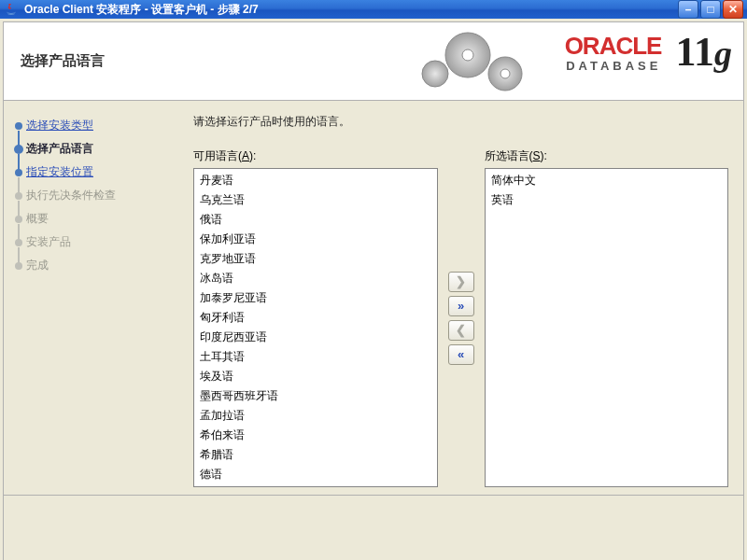 This screenshot has width=747, height=560. What do you see at coordinates (688, 9) in the screenshot?
I see `minimize-button: –` at bounding box center [688, 9].